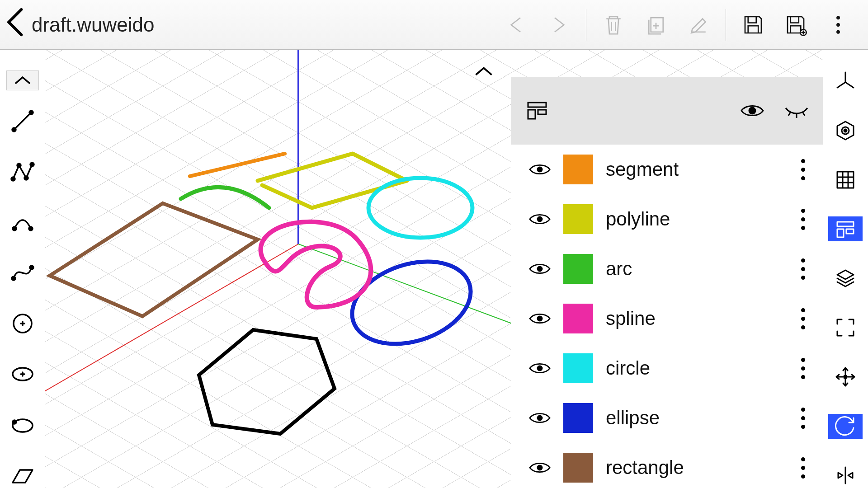 The image size is (868, 488). I want to click on ellipse-tool, so click(23, 374).